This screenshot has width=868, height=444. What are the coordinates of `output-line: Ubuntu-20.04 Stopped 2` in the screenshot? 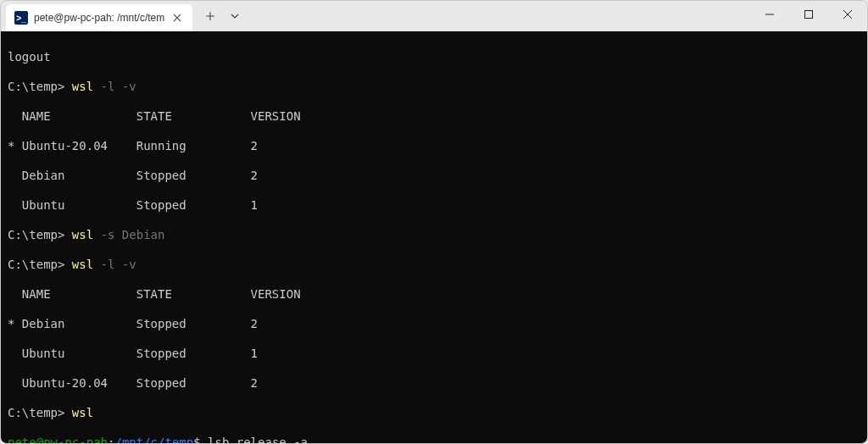 It's located at (434, 384).